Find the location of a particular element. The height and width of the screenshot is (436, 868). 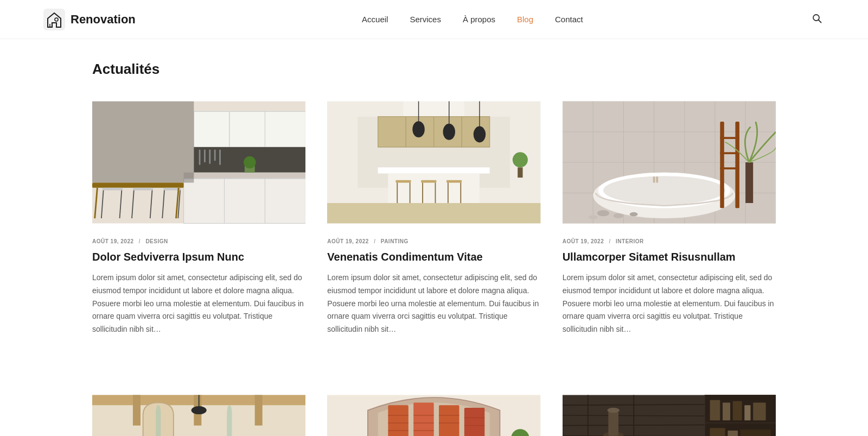

logo: Renovation is located at coordinates (90, 20).